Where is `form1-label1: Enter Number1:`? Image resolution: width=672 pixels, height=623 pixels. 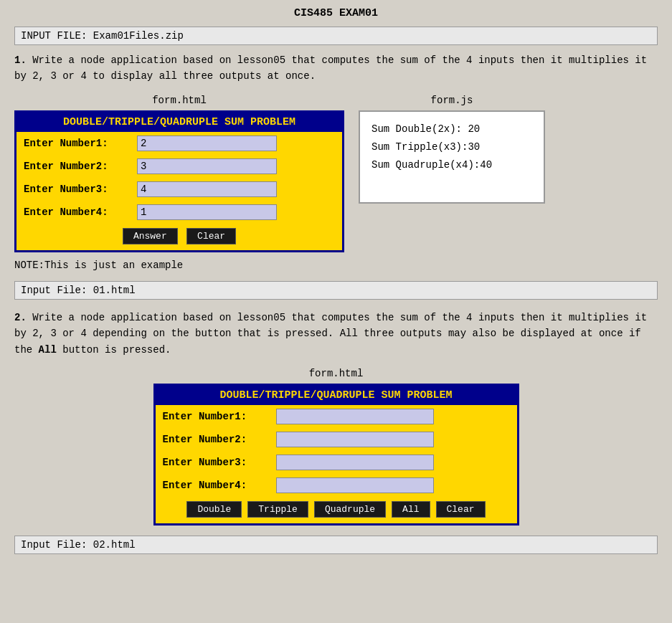
form1-label1: Enter Number1: is located at coordinates (77, 143).